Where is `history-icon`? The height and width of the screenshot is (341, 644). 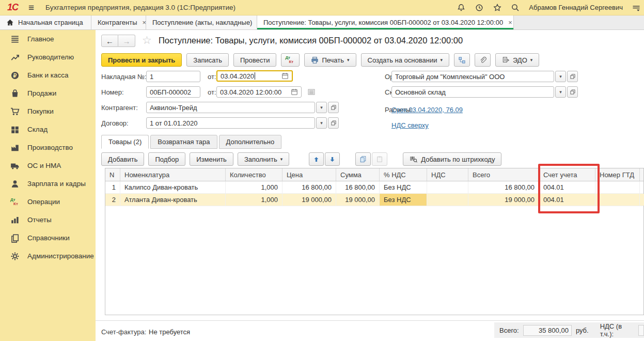 history-icon is located at coordinates (479, 8).